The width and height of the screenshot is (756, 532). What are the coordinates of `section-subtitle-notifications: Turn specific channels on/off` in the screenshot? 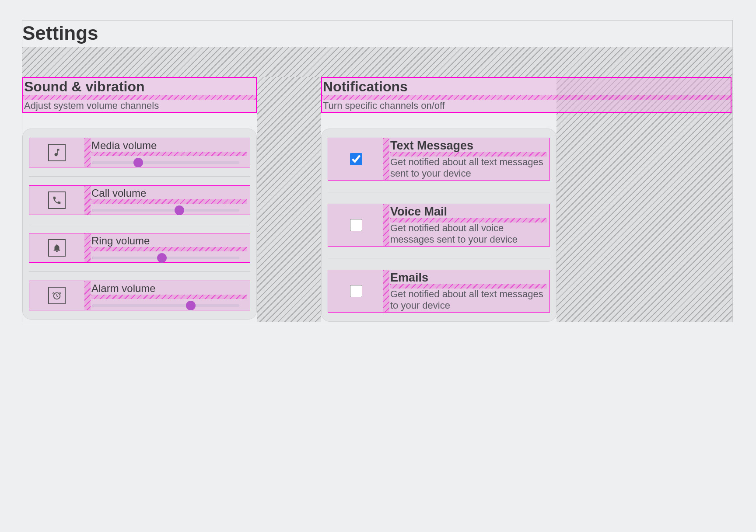 It's located at (526, 106).